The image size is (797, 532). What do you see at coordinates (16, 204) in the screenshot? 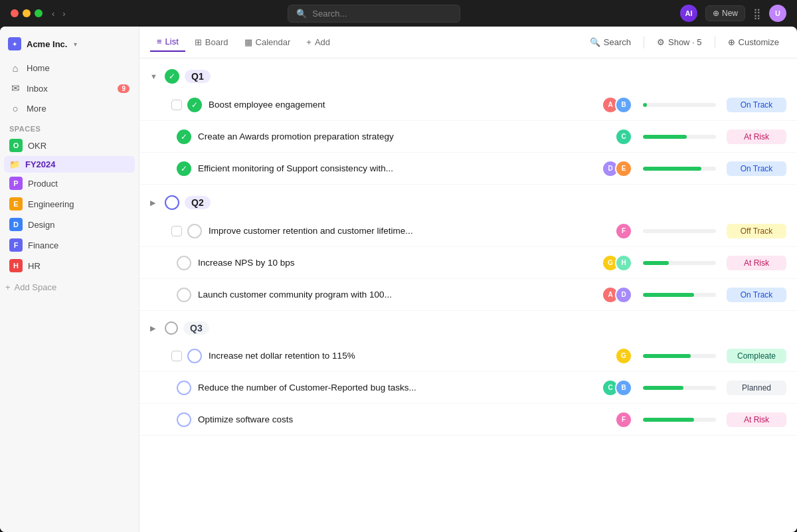
I see `engineering-space-icon: E` at bounding box center [16, 204].